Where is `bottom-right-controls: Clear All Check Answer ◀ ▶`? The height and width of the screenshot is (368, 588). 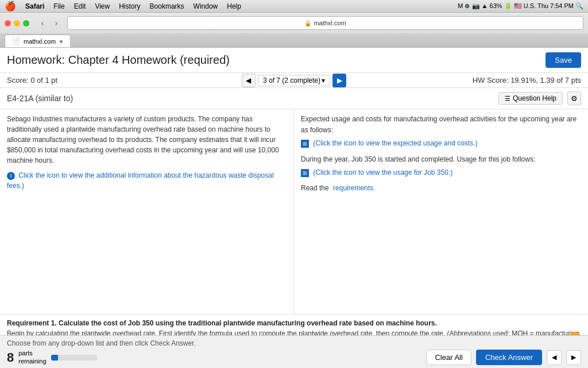
bottom-right-controls: Clear All Check Answer ◀ ▶ is located at coordinates (504, 358).